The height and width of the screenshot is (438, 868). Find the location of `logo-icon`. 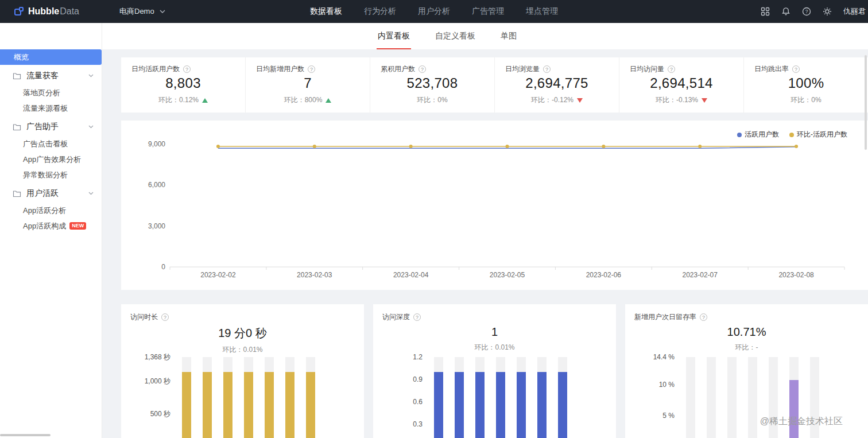

logo-icon is located at coordinates (19, 11).